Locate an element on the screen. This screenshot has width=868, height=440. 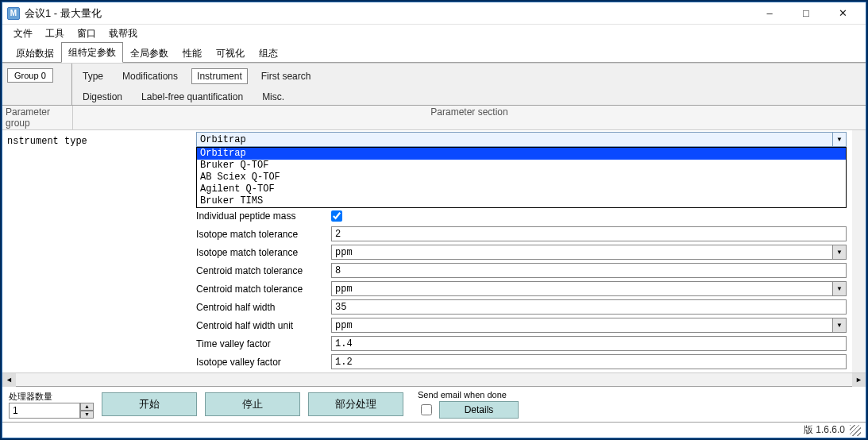
spin-down-icon: ▼ is located at coordinates (87, 415).